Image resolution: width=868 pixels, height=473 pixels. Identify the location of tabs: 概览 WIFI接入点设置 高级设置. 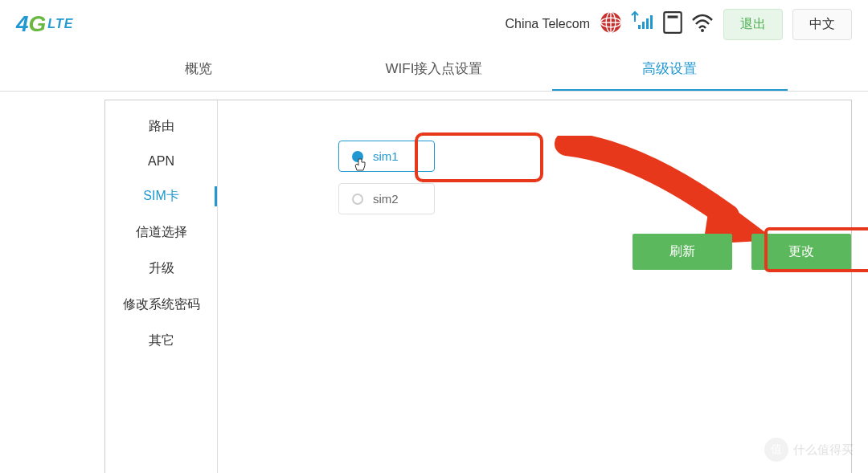
(434, 70).